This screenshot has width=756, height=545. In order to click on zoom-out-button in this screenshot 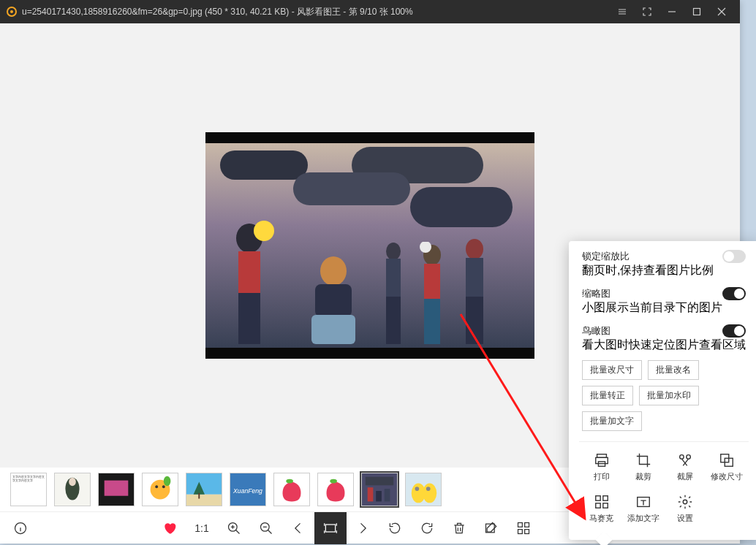, I will do `click(266, 528)`.